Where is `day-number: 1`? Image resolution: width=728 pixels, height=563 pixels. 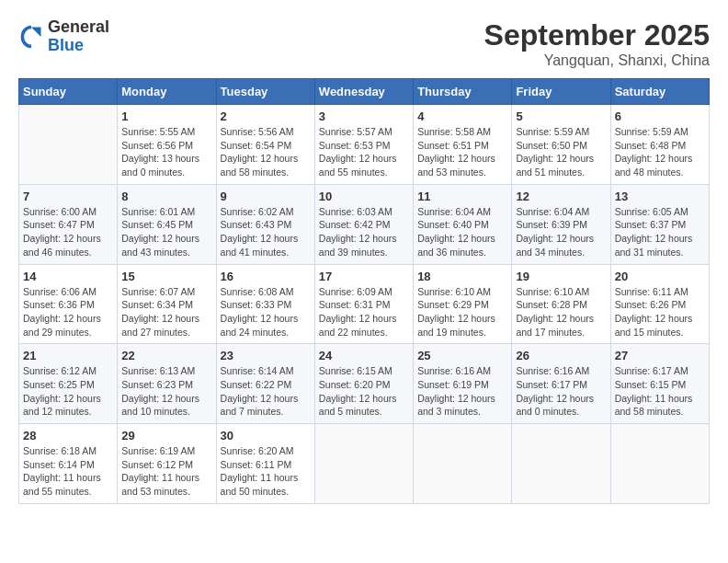 day-number: 1 is located at coordinates (166, 116).